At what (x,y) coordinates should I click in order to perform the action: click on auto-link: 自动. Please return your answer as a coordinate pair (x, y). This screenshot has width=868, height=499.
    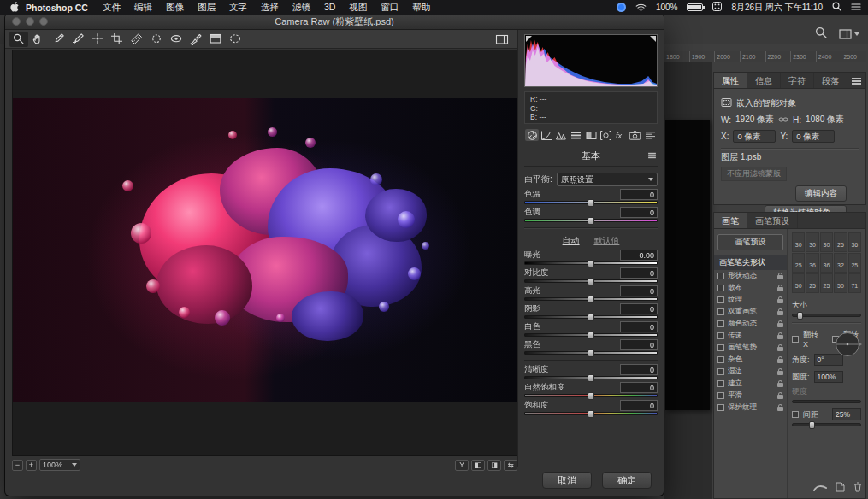
    Looking at the image, I should click on (571, 241).